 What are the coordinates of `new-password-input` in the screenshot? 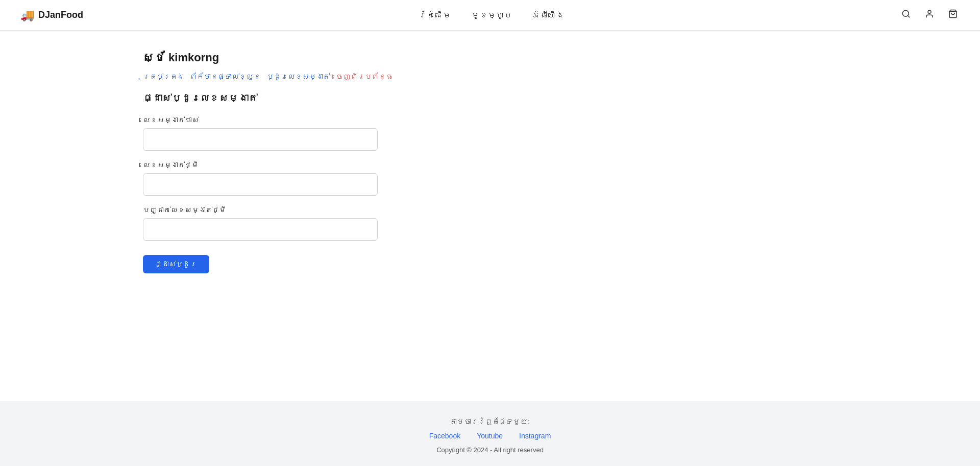 It's located at (260, 184).